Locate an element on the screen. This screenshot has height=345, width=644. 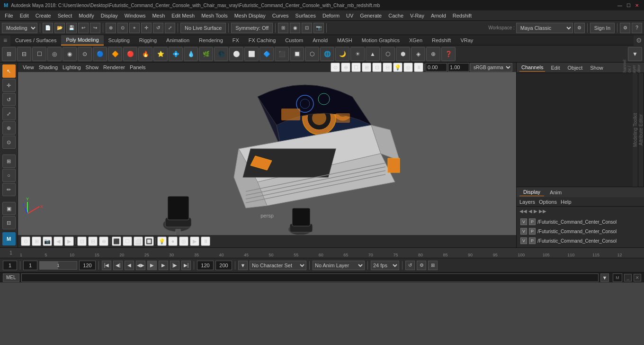
menu-cache: Cache is located at coordinates (396, 16).